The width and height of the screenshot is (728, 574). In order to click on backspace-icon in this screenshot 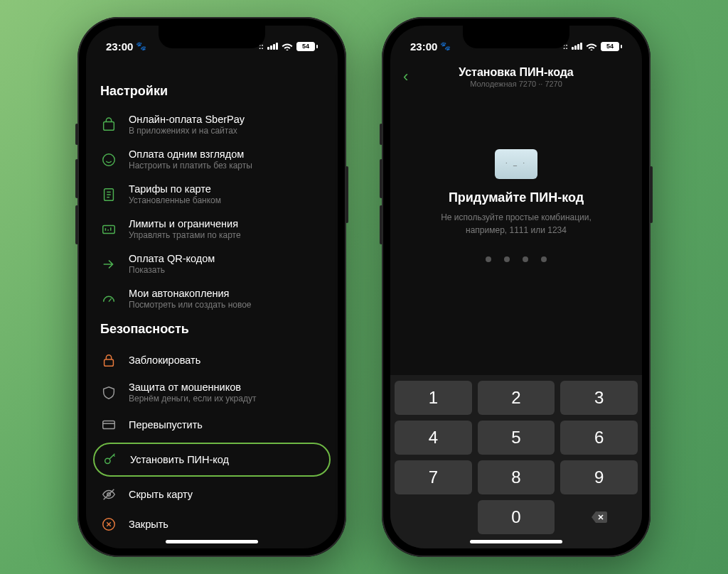, I will do `click(599, 517)`.